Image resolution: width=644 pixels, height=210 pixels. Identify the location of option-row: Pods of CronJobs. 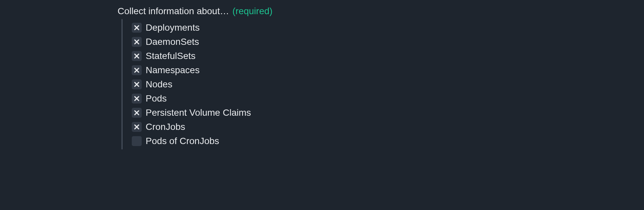
(388, 141).